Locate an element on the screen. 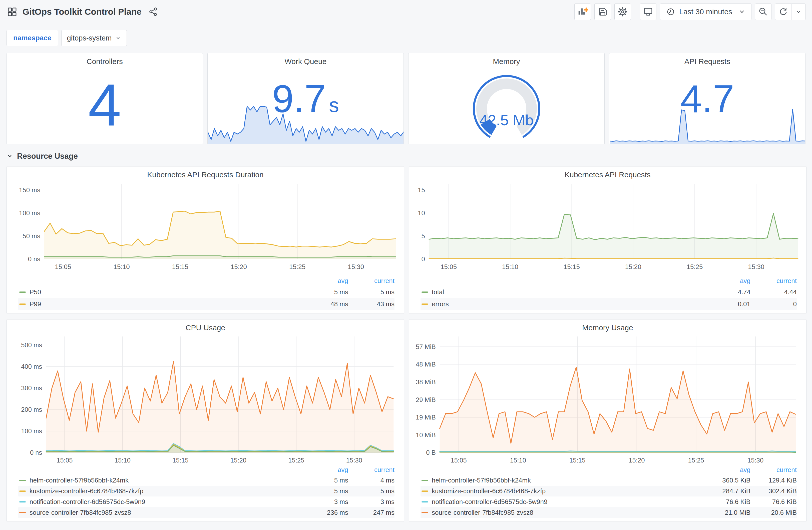  share-icon is located at coordinates (153, 12).